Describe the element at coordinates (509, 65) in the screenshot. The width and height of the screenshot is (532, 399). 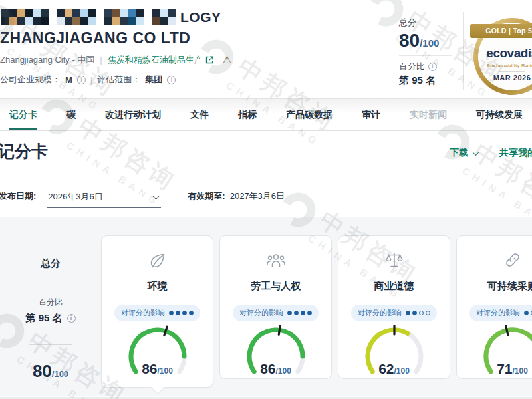
I see `medal-subtitle: Sustainability Rating` at that location.